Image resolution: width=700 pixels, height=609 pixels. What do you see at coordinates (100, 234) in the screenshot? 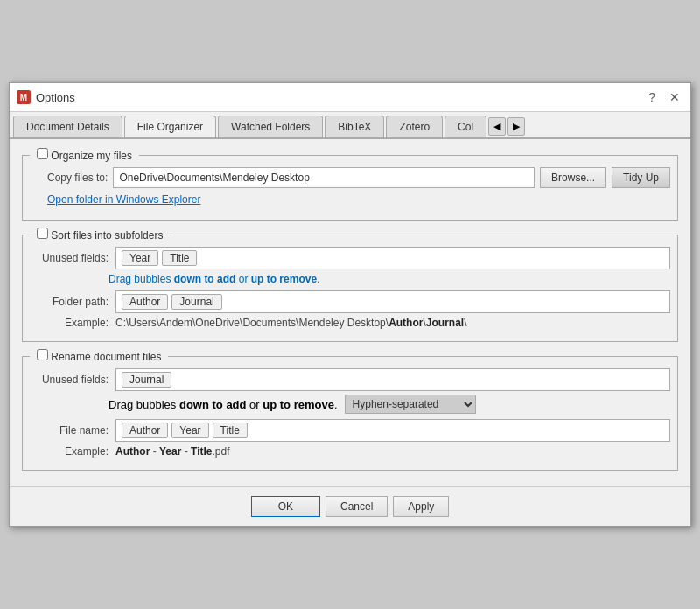
I see `sort-legend: Sort files into subfolders` at bounding box center [100, 234].